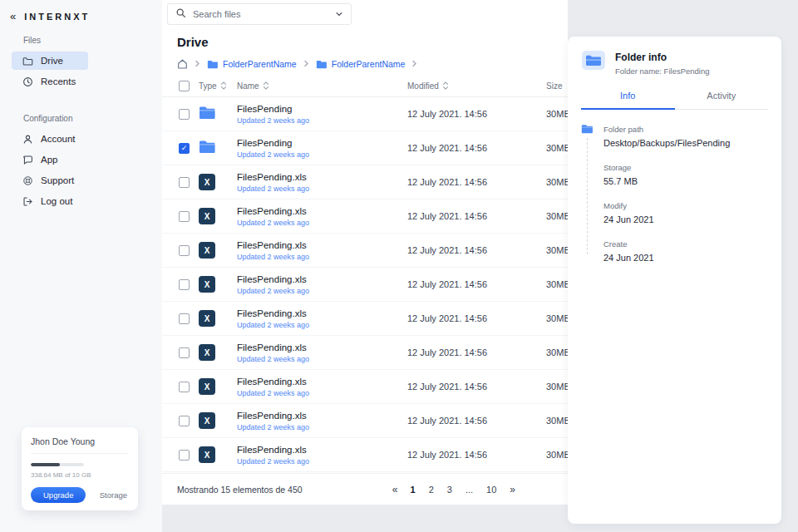 This screenshot has height=532, width=798. What do you see at coordinates (50, 61) in the screenshot?
I see `sidebar-item-drive: Drive` at bounding box center [50, 61].